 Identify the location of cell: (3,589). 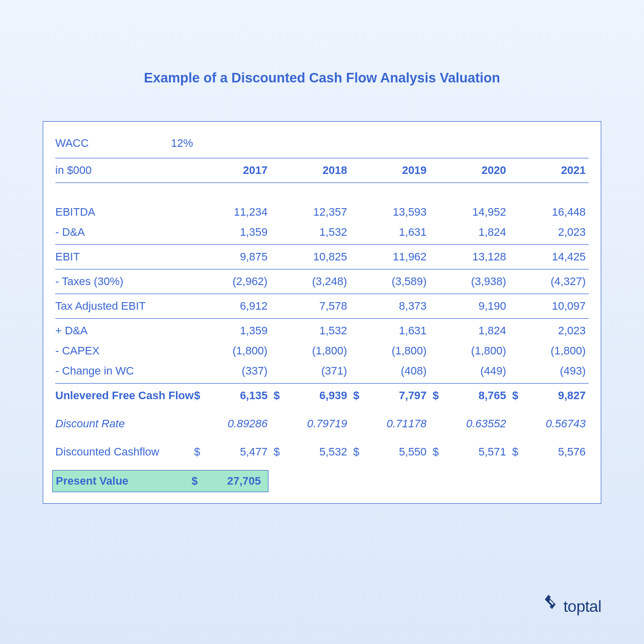
(401, 282).